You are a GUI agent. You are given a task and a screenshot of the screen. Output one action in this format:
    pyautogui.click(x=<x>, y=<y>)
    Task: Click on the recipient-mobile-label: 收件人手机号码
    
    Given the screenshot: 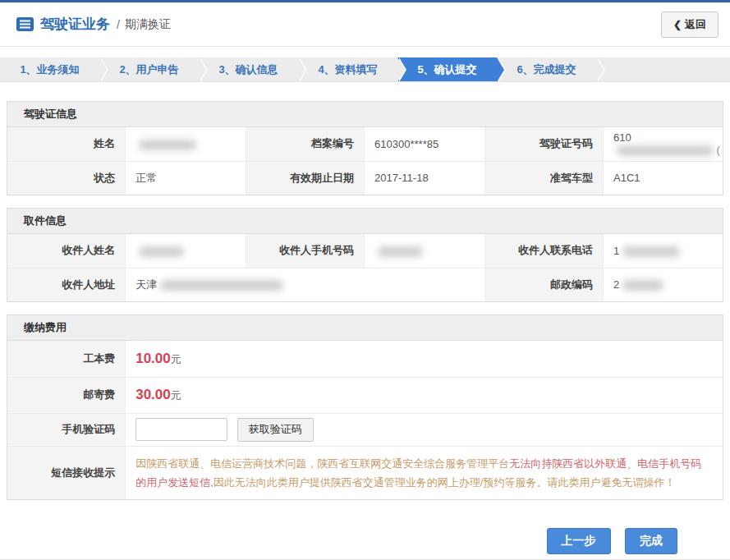 What is the action you would take?
    pyautogui.click(x=305, y=251)
    